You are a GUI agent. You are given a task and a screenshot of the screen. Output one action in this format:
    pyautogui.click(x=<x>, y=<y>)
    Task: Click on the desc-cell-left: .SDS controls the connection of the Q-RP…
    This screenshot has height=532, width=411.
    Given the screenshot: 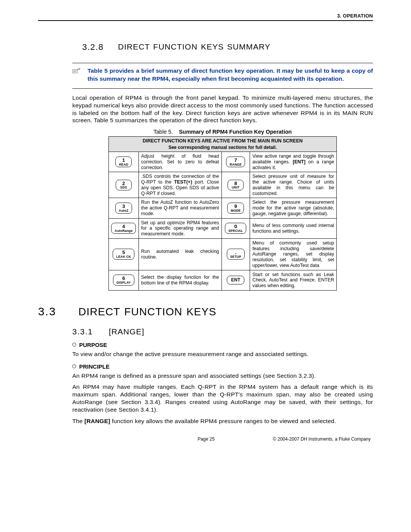 What is the action you would take?
    pyautogui.click(x=180, y=185)
    